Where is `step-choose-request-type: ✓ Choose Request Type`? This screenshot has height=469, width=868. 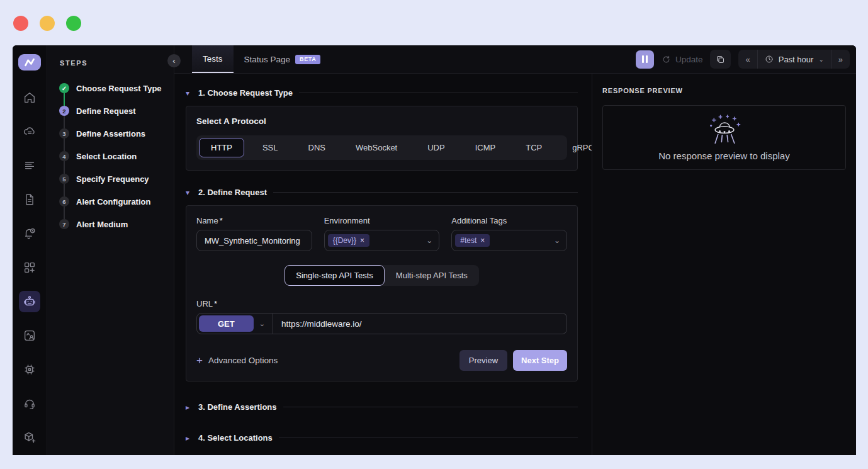 step-choose-request-type: ✓ Choose Request Type is located at coordinates (111, 88).